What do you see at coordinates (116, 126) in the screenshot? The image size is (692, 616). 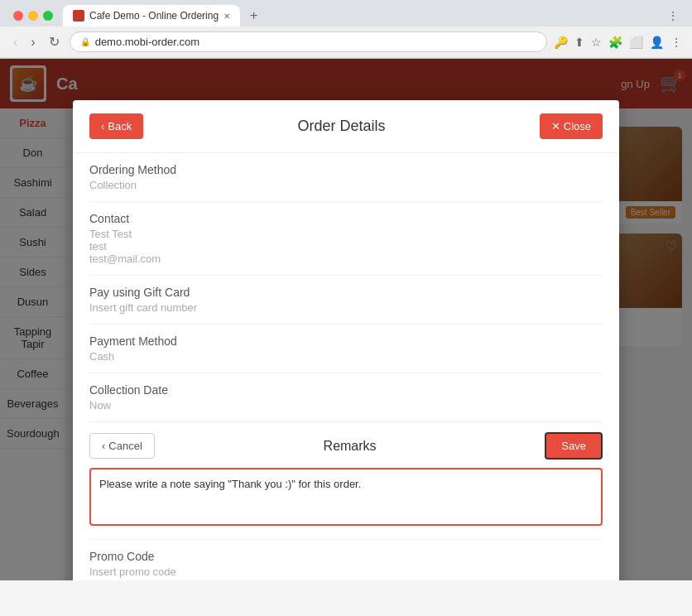 I see `modal-back-button: ‹ Back` at bounding box center [116, 126].